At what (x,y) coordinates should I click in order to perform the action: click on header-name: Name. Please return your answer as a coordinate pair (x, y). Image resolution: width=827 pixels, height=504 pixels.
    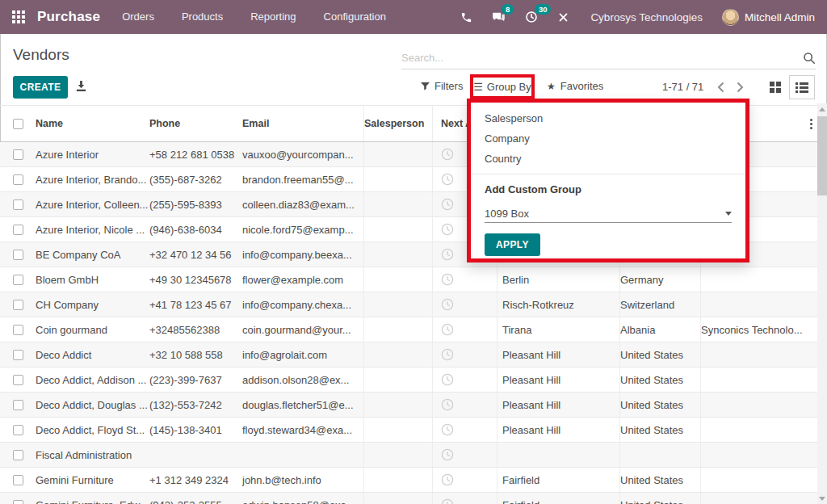
    Looking at the image, I should click on (92, 124).